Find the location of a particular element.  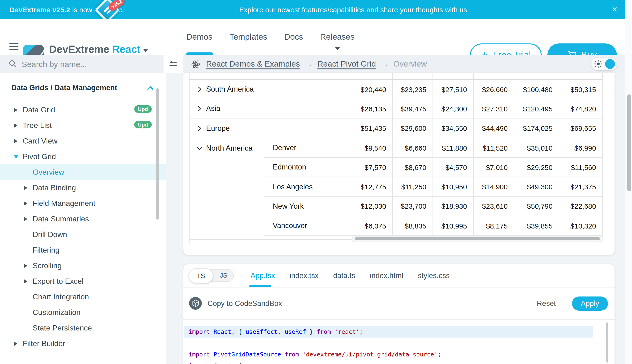

pivot-rowheader-cell: Asia is located at coordinates (271, 109).